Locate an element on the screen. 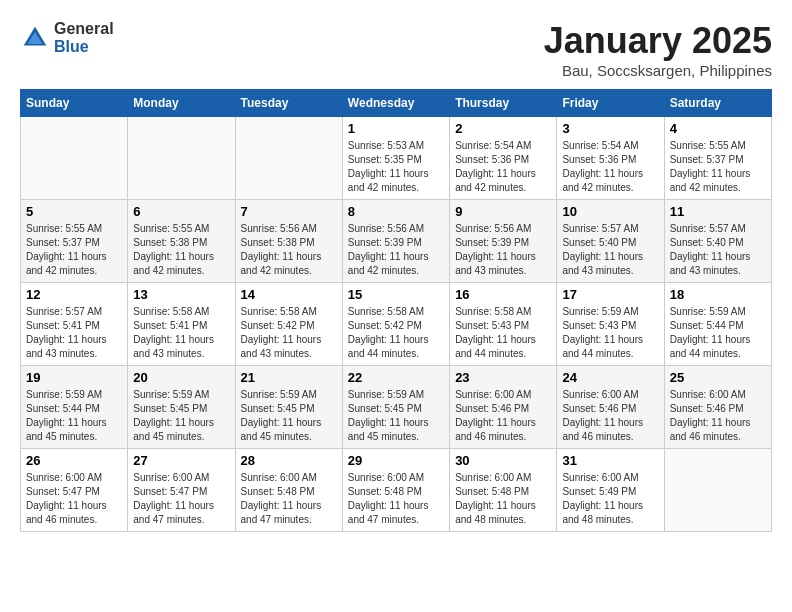 The height and width of the screenshot is (612, 792). day-info: Sunrise: 5:57 AM Sunset: 5:40 PM Dayligh… is located at coordinates (718, 250).